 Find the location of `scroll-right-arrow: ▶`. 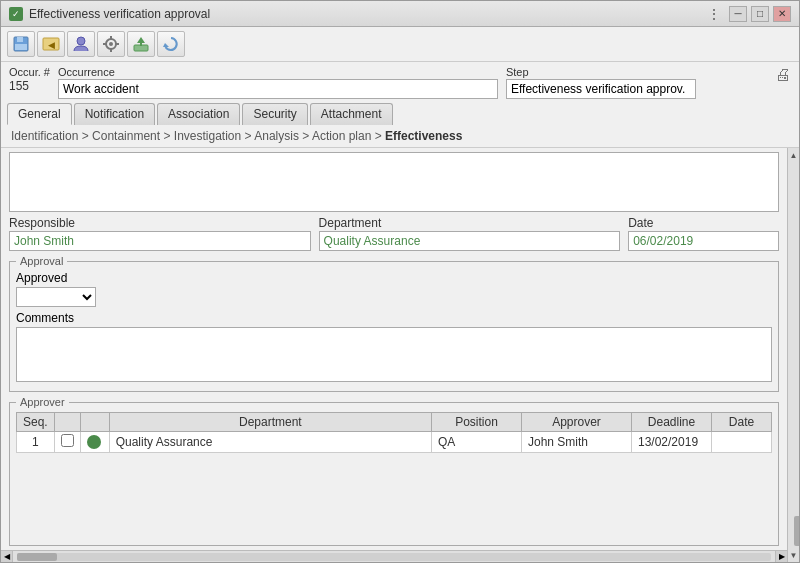

scroll-right-arrow: ▶ is located at coordinates (781, 557).